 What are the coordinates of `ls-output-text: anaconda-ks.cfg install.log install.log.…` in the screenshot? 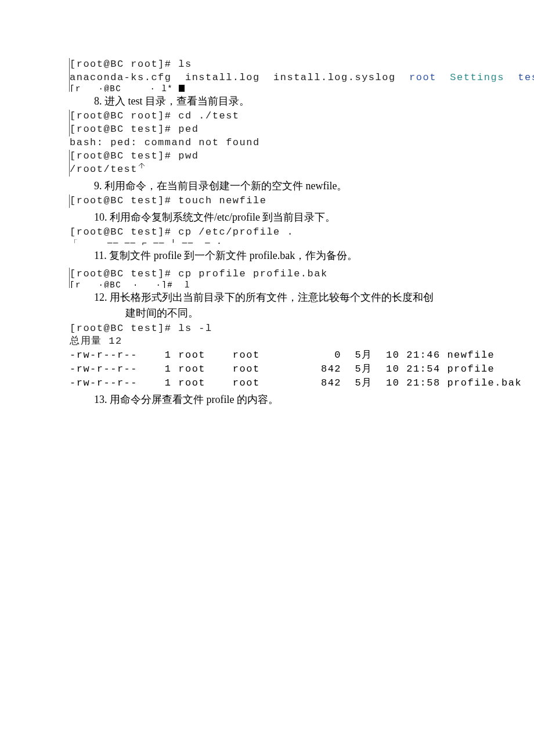 It's located at (239, 78).